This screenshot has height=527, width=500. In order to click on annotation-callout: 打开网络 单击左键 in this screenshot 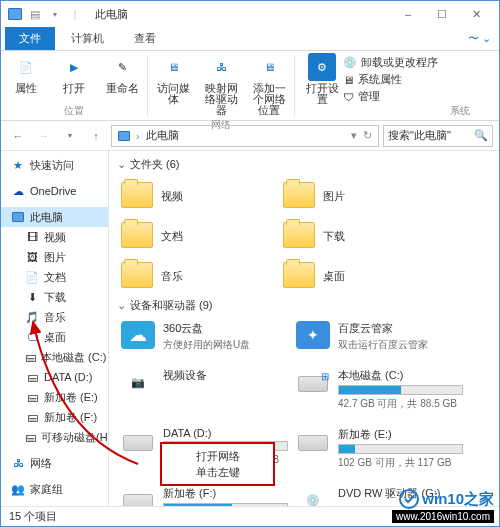, I will do `click(218, 464)`.